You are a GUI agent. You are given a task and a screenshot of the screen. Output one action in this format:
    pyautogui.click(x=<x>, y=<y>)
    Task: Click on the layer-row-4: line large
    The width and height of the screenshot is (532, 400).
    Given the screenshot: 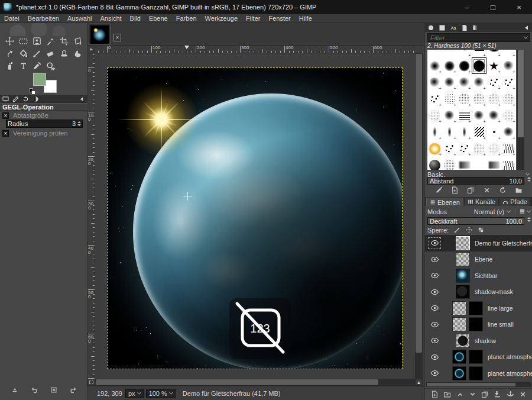 What is the action you would take?
    pyautogui.click(x=479, y=308)
    